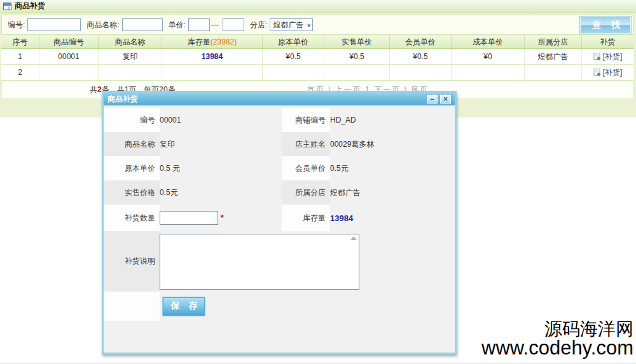 Image resolution: width=636 pixels, height=364 pixels. I want to click on field-label-code: 编号, so click(132, 120).